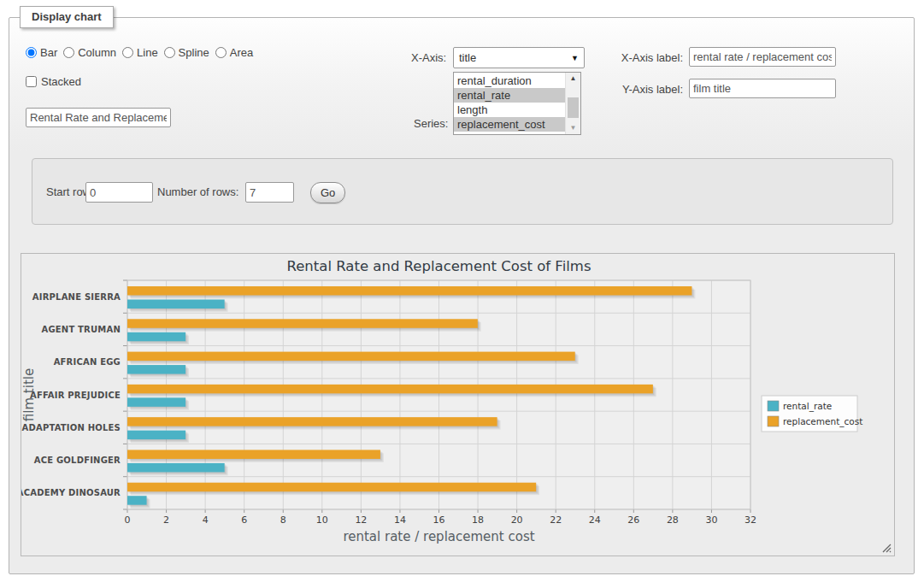 The image size is (924, 582). I want to click on chart-type-radio-spline, so click(169, 53).